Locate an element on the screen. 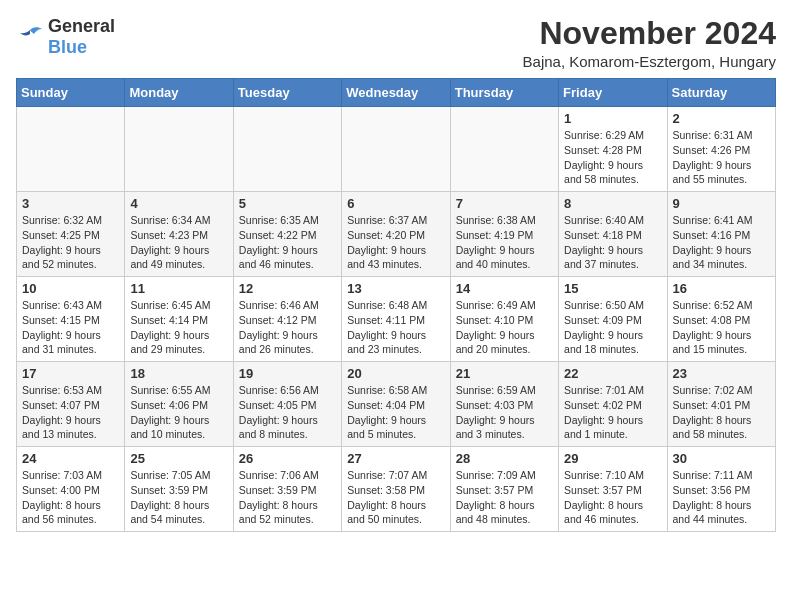 This screenshot has height=612, width=792. calendar-cell: 19Sunrise: 6:56 AM Sunset: 4:05 PM Dayli… is located at coordinates (287, 404).